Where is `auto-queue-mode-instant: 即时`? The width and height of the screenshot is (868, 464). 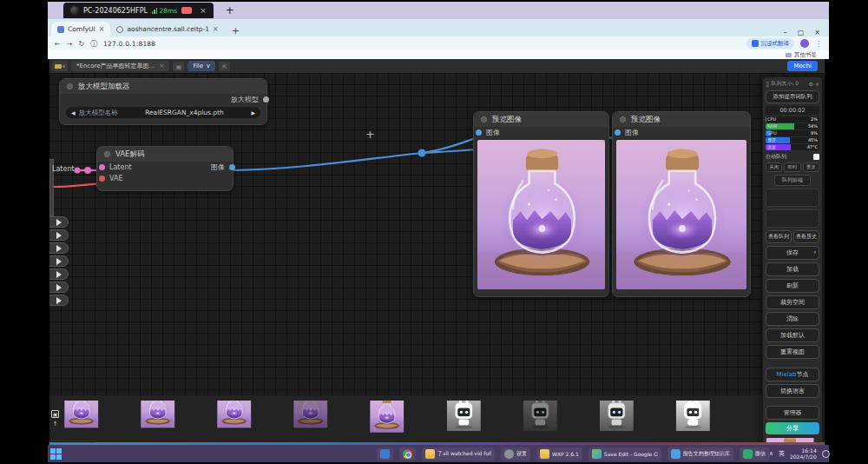
auto-queue-mode-instant: 即时 is located at coordinates (792, 167).